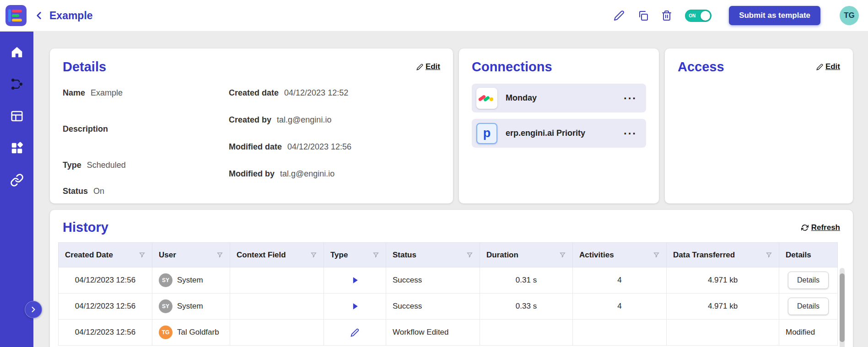 The image size is (868, 347). Describe the element at coordinates (355, 306) in the screenshot. I see `play-icon` at that location.